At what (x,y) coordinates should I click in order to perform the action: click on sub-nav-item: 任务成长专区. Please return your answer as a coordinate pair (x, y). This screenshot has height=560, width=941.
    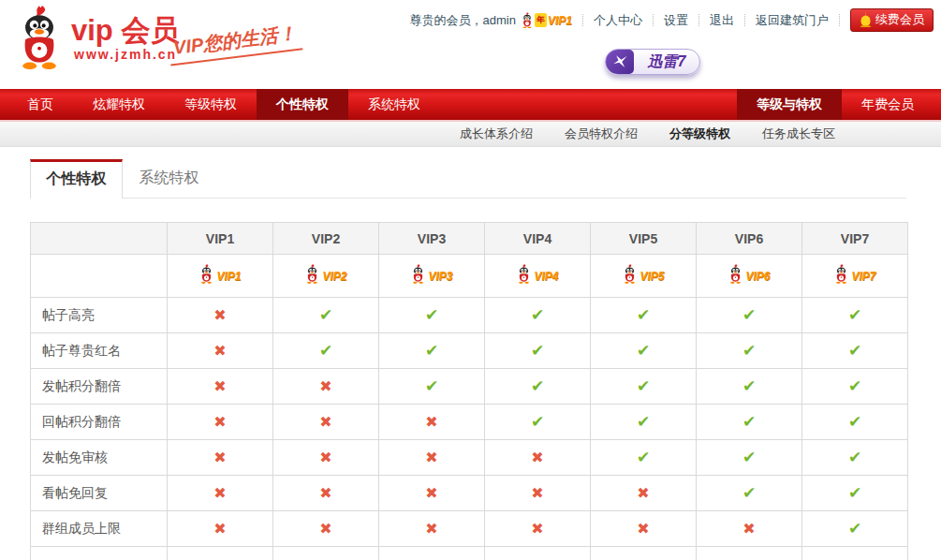
    Looking at the image, I should click on (799, 134).